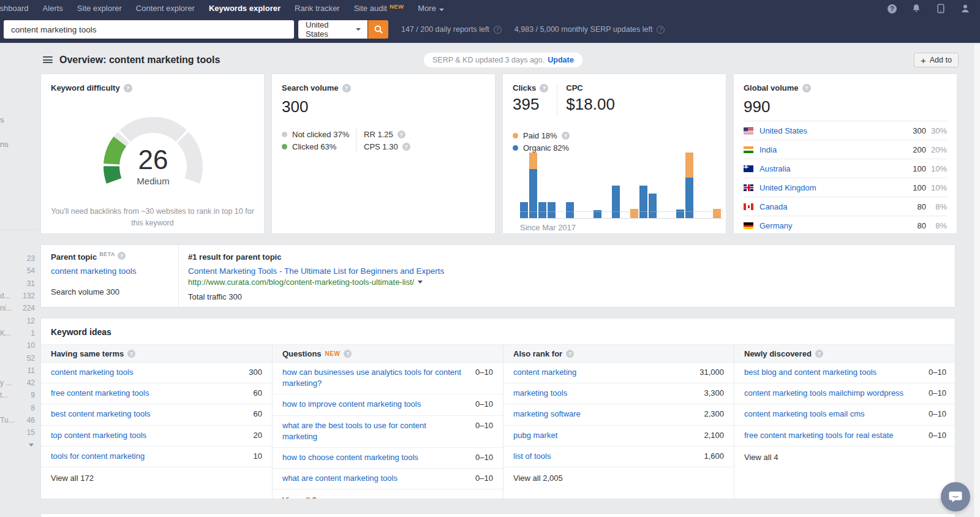 The image size is (980, 517). Describe the element at coordinates (17, 420) in the screenshot. I see `sidebar-row: Tu...46` at that location.